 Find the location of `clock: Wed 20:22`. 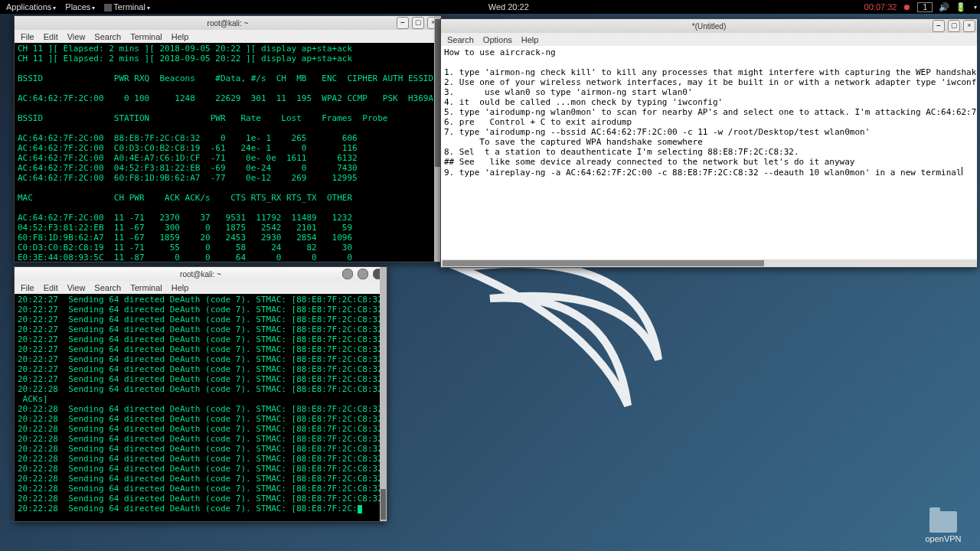

clock: Wed 20:22 is located at coordinates (508, 7).